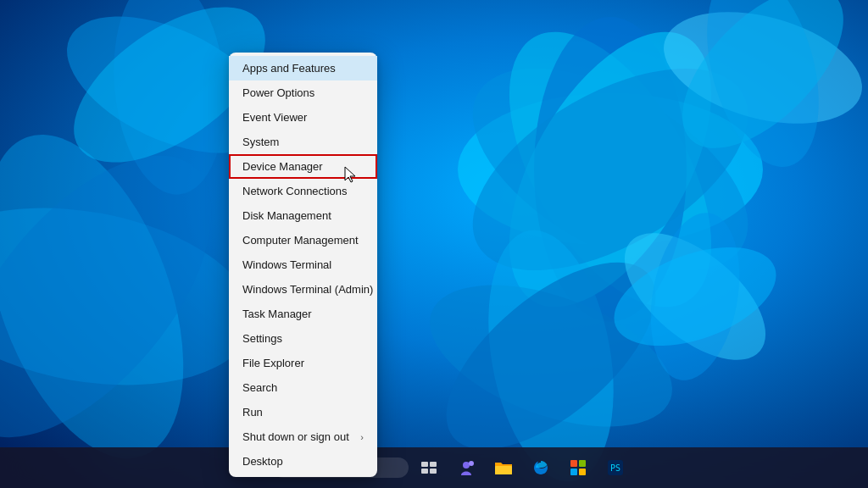 The height and width of the screenshot is (488, 868). What do you see at coordinates (303, 142) in the screenshot?
I see `menu-item-system: System` at bounding box center [303, 142].